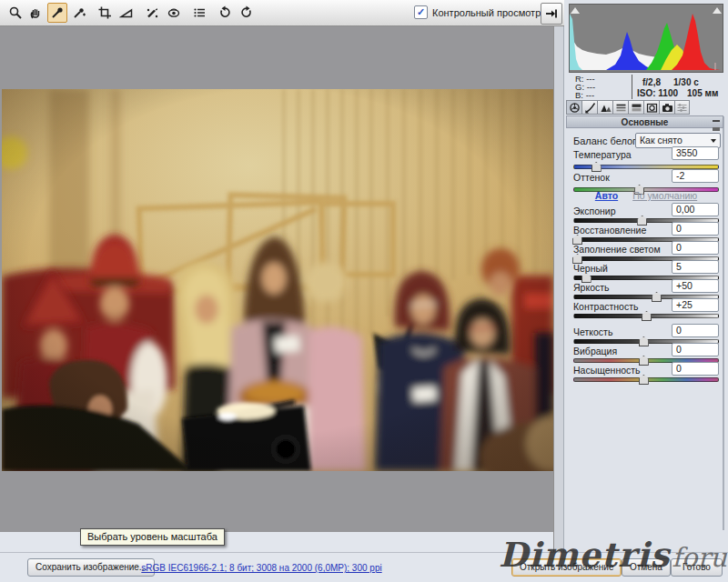 This screenshot has height=582, width=728. Describe the element at coordinates (199, 13) in the screenshot. I see `preferences-icon` at that location.